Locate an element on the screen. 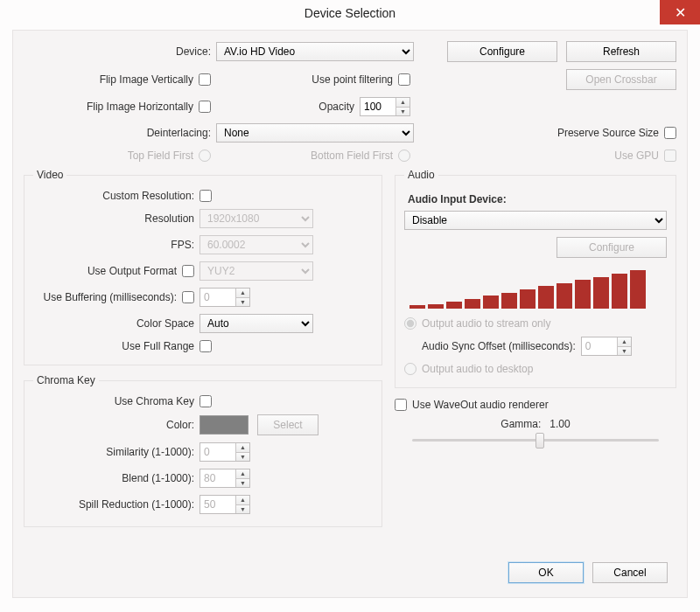 This screenshot has width=700, height=612. flip-horizontal-checkbox is located at coordinates (205, 107).